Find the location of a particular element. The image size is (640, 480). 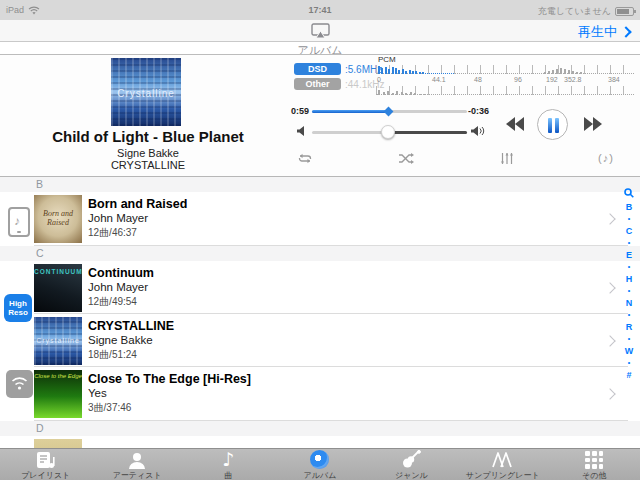

tab-sampling-rate: サンプリングレート is located at coordinates (502, 464).